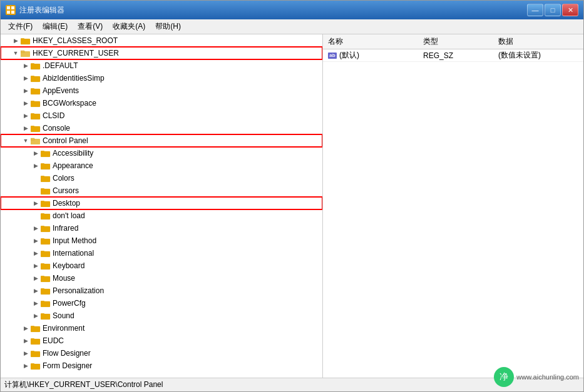 The height and width of the screenshot is (392, 584). I want to click on tree-label-powercfg: PowerCfg, so click(69, 303).